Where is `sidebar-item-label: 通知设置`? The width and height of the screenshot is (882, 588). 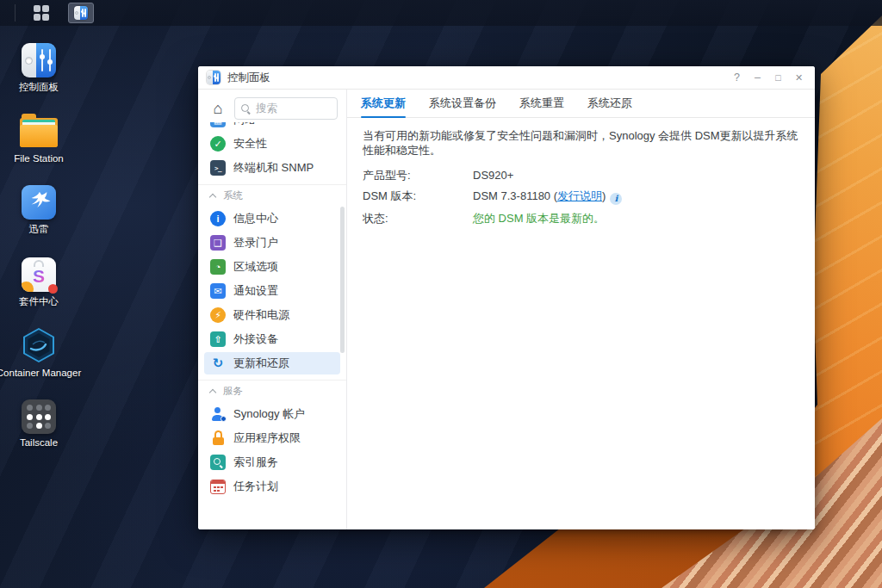
sidebar-item-label: 通知设置 is located at coordinates (256, 291).